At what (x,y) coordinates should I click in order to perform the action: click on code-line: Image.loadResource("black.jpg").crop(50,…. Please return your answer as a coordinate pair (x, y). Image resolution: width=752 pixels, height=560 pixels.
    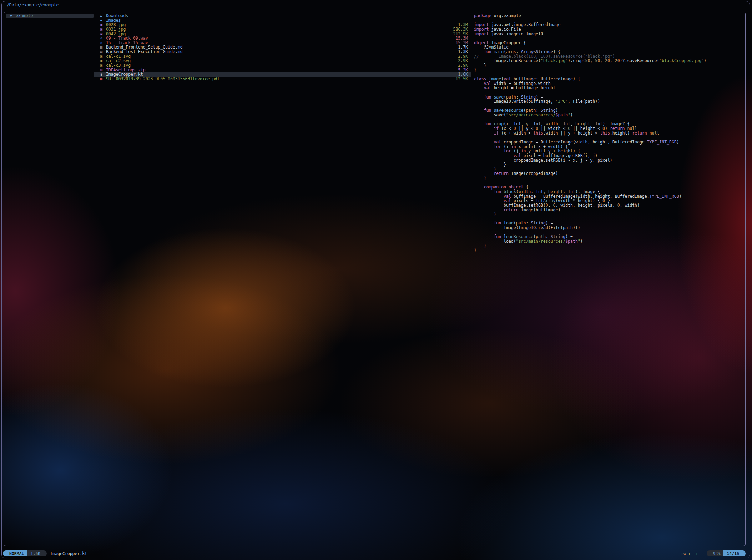
    Looking at the image, I should click on (609, 61).